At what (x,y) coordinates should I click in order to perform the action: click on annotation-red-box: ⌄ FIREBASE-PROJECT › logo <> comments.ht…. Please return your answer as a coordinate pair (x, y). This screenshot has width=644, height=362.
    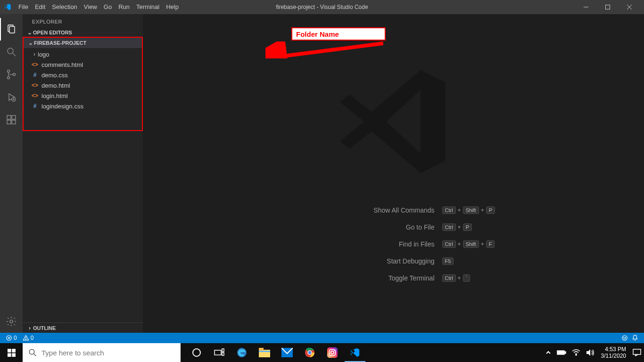
    Looking at the image, I should click on (83, 84).